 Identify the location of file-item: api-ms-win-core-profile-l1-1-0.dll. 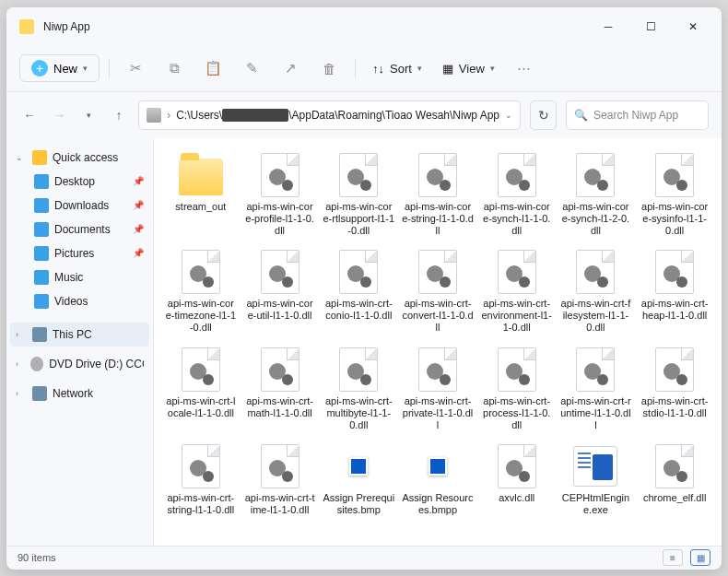
(280, 195).